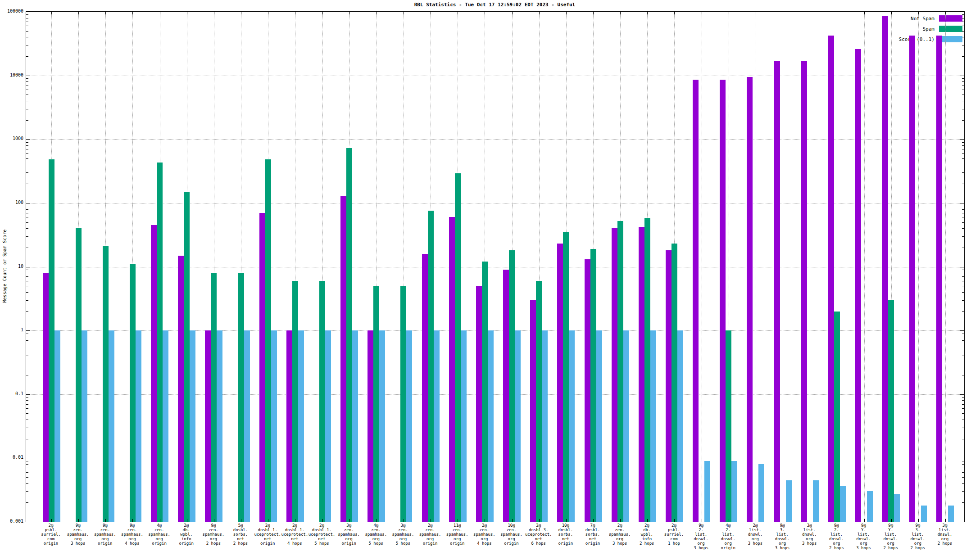 This screenshot has height=551, width=980. I want to click on legend: Not SpamSpamScore (0..1), so click(930, 31).